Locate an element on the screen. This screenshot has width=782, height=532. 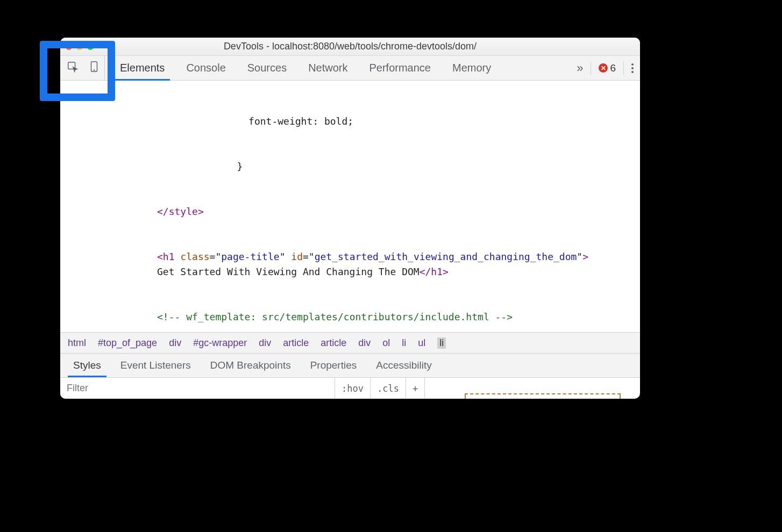
styles-tab-styles: Styles is located at coordinates (87, 365).